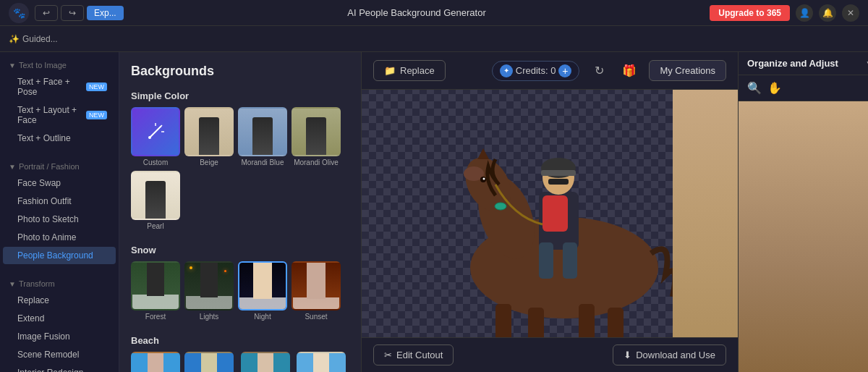 The width and height of the screenshot is (868, 372). I want to click on replace-button: 📁 Replace, so click(409, 71).